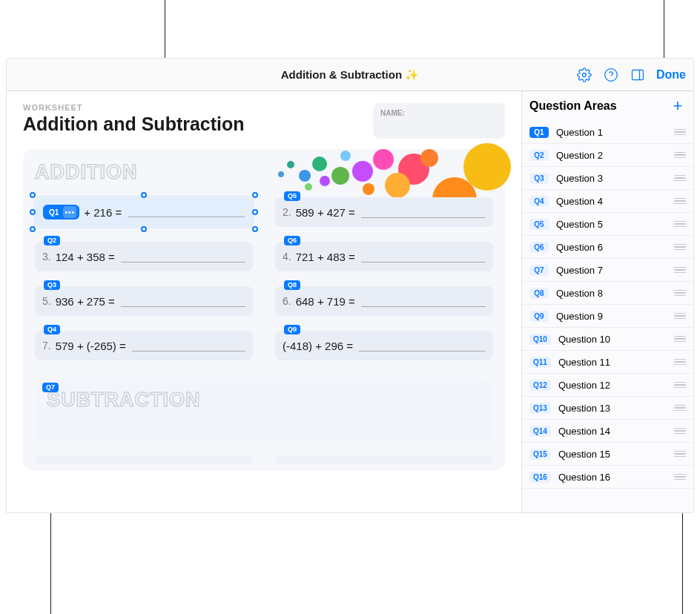  Describe the element at coordinates (584, 340) in the screenshot. I see `question-label: Question 10` at that location.